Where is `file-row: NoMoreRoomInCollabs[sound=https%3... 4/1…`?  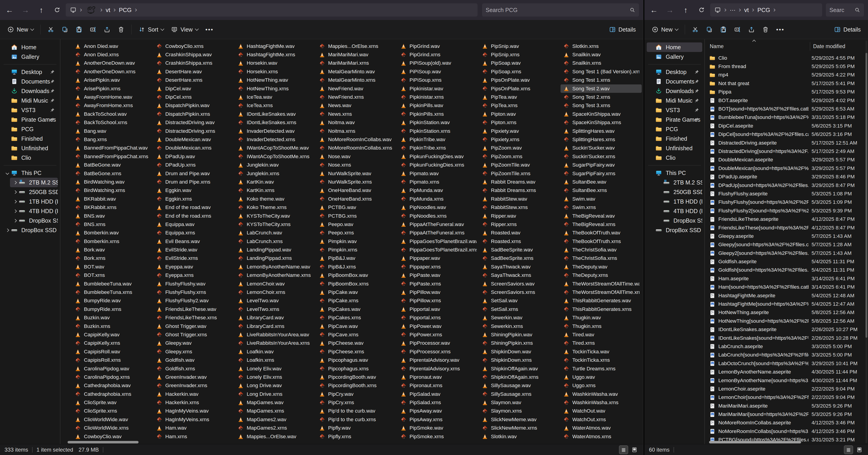 file-row: NoMoreRoomInCollabs[sound=https%3... 4/1… is located at coordinates (784, 431).